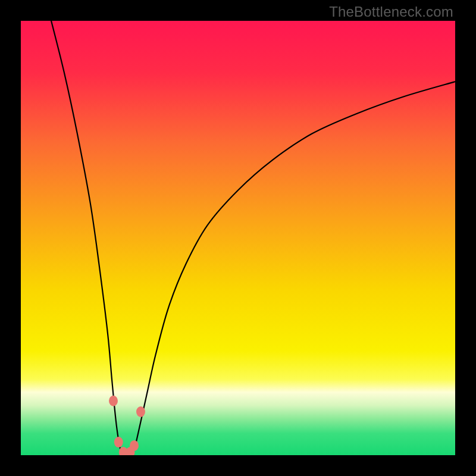 Image resolution: width=476 pixels, height=476 pixels. I want to click on watermark-text: TheBottleneck.com, so click(392, 12).